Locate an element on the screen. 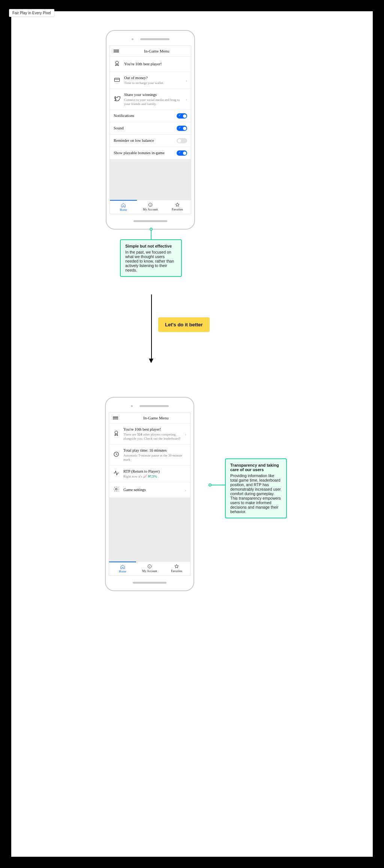 The width and height of the screenshot is (384, 868). notifications-toggle-row: Notifications is located at coordinates (150, 116).